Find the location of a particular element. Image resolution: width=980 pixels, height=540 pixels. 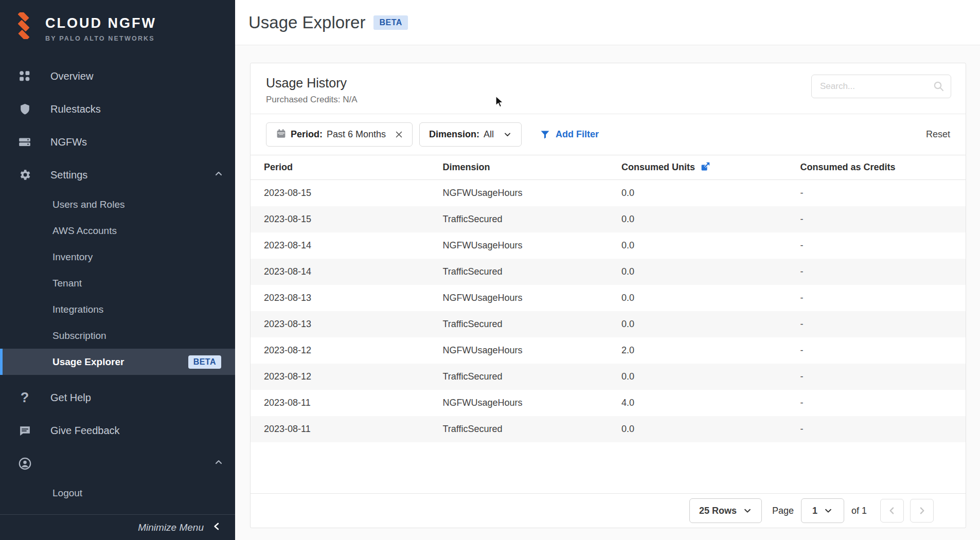

table-cell: 2023-08-12 is located at coordinates (340, 376).